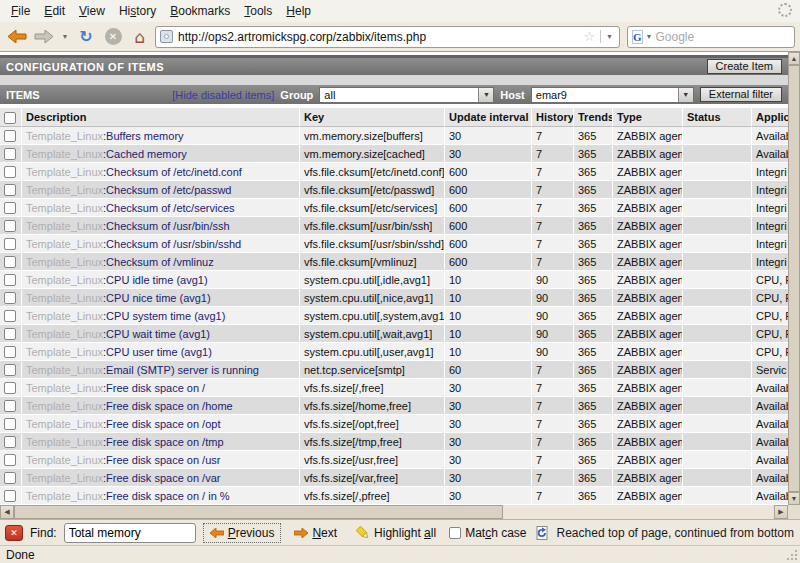 The image size is (800, 563). Describe the element at coordinates (138, 11) in the screenshot. I see `menu-history: History` at that location.